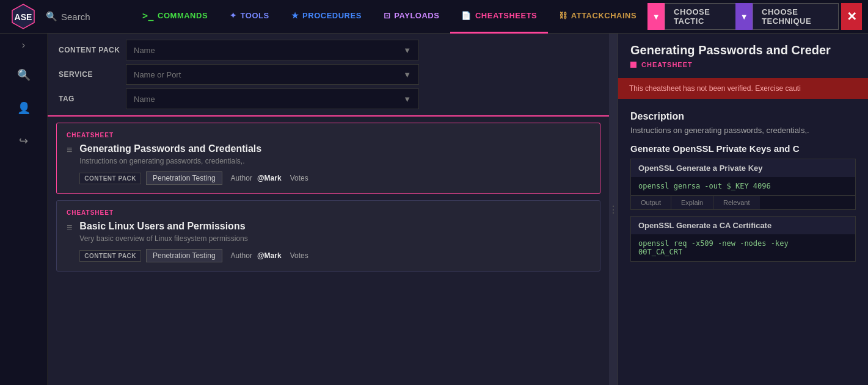  What do you see at coordinates (329, 159) in the screenshot?
I see `card-1: CHEATSHEET ≡ Generating Passwords and Cr…` at bounding box center [329, 159].